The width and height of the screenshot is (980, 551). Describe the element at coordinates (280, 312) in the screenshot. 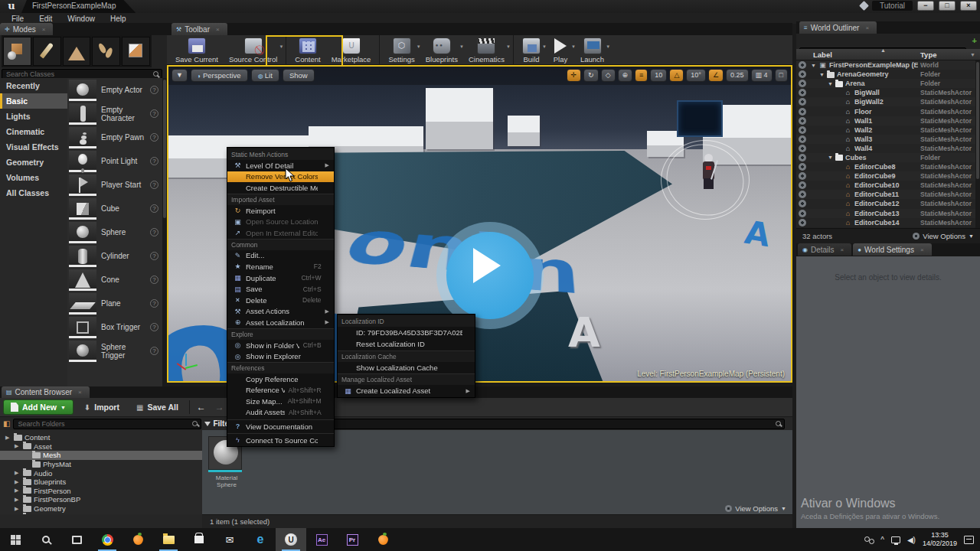

I see `context-menu-entry: Asset Actions ▶` at that location.